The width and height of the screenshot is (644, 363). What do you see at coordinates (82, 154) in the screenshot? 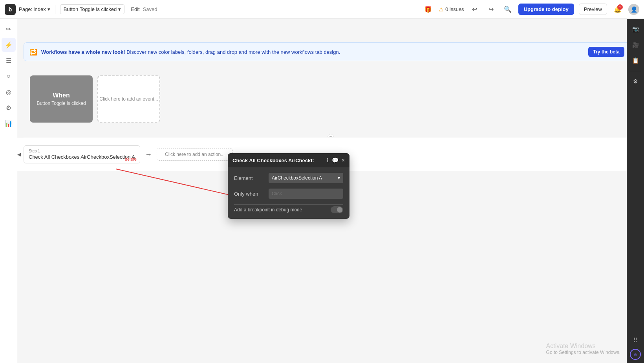
I see `step-block: Step 1 Check All Checkboxes AirCheckboxS…` at bounding box center [82, 154].